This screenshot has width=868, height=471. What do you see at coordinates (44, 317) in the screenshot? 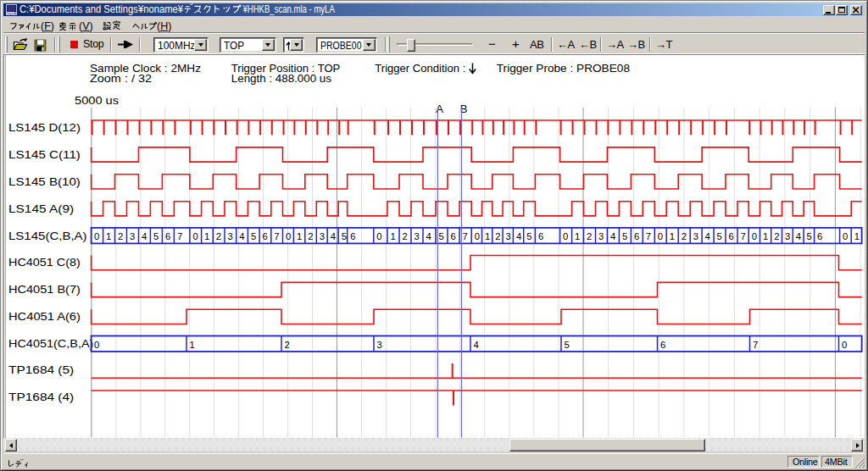
I see `svg-text: HC4051 A(6)` at bounding box center [44, 317].